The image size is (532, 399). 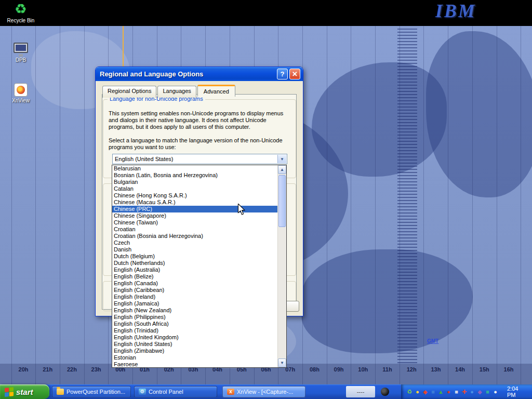 I want to click on tab-regional-options: Regional Options, so click(x=129, y=91).